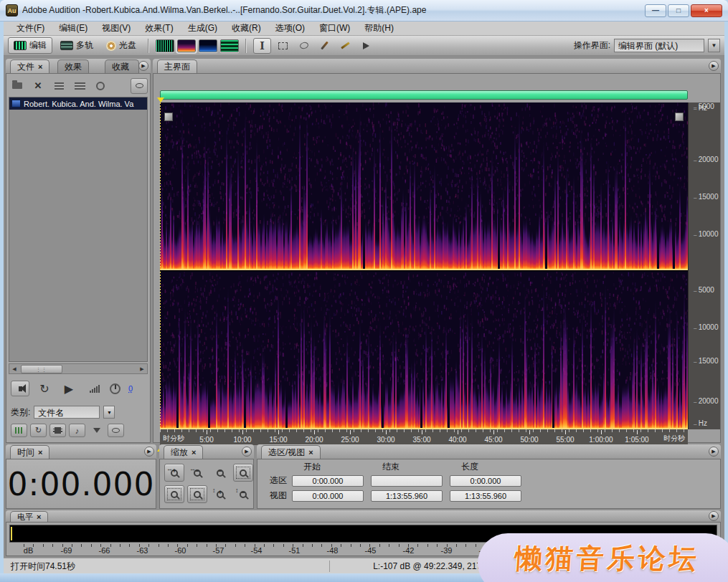  Describe the element at coordinates (30, 46) in the screenshot. I see `edit-view-button: 编辑` at that location.